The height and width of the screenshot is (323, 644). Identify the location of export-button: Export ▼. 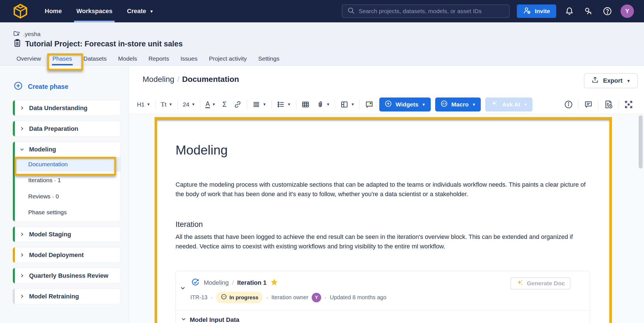
(611, 81).